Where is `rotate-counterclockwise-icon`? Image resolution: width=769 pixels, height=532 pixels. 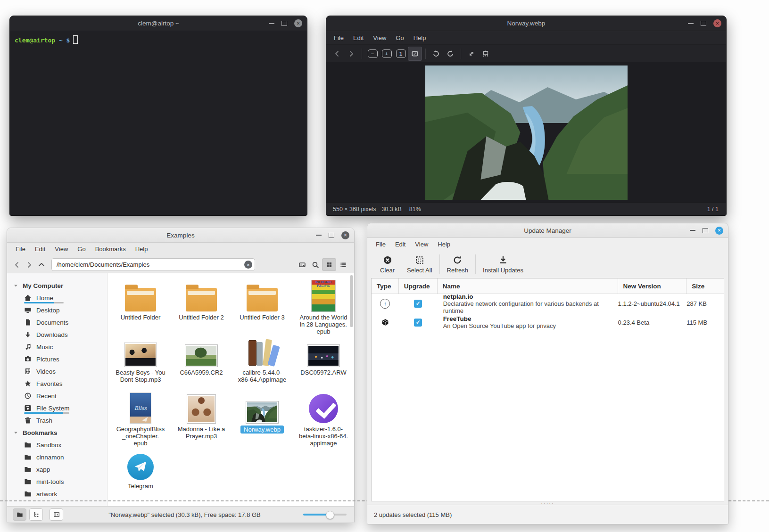
rotate-counterclockwise-icon is located at coordinates (436, 54).